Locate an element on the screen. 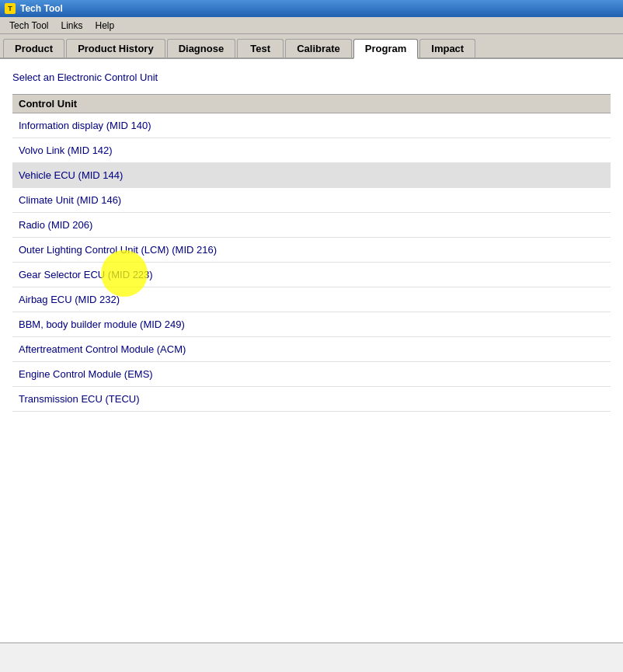 The width and height of the screenshot is (623, 672). ecu-1: Volvo Link (MID 142) is located at coordinates (312, 151).